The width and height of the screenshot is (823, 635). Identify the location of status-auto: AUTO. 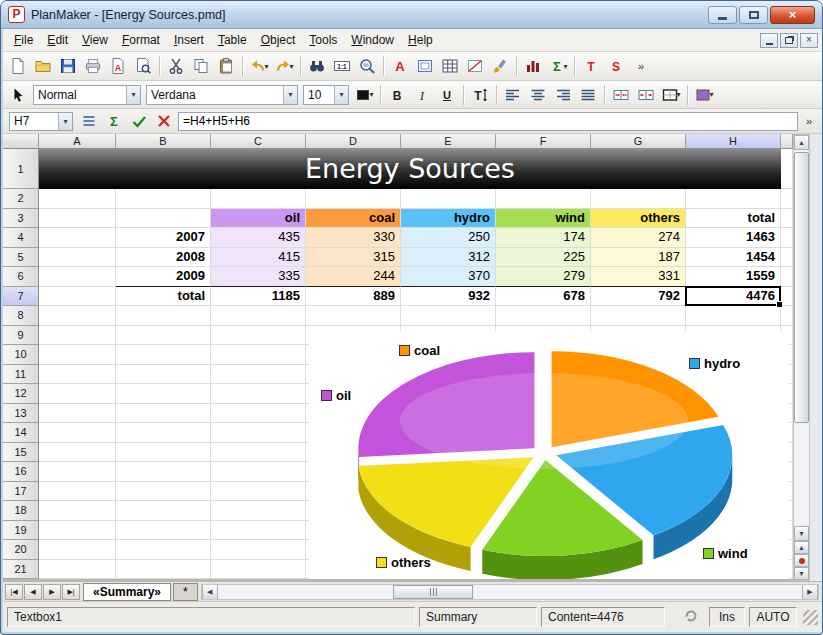
(773, 617).